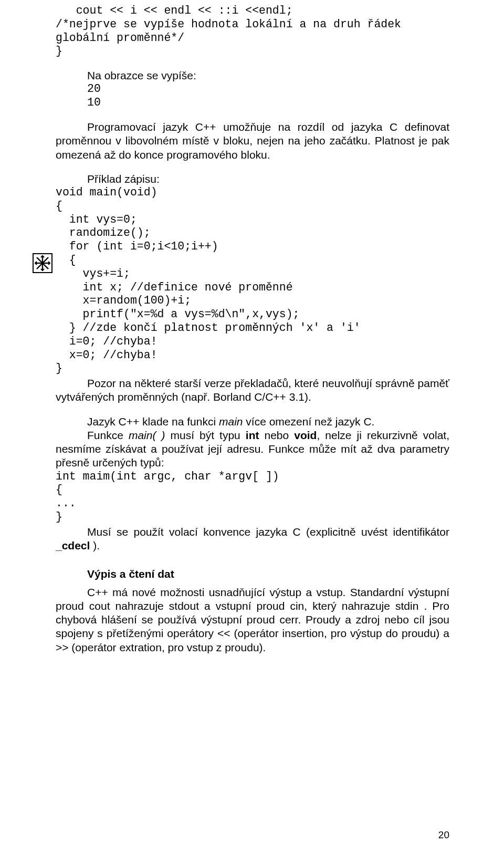  What do you see at coordinates (107, 355) in the screenshot?
I see `code-line: x=0; //chyba!` at bounding box center [107, 355].